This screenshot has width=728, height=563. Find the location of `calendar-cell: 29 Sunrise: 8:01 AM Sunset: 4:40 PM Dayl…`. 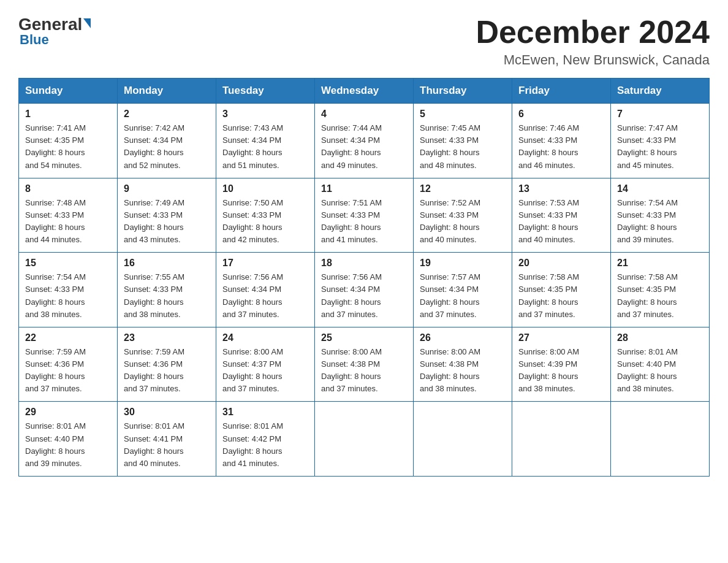

calendar-cell: 29 Sunrise: 8:01 AM Sunset: 4:40 PM Dayl… is located at coordinates (69, 439).